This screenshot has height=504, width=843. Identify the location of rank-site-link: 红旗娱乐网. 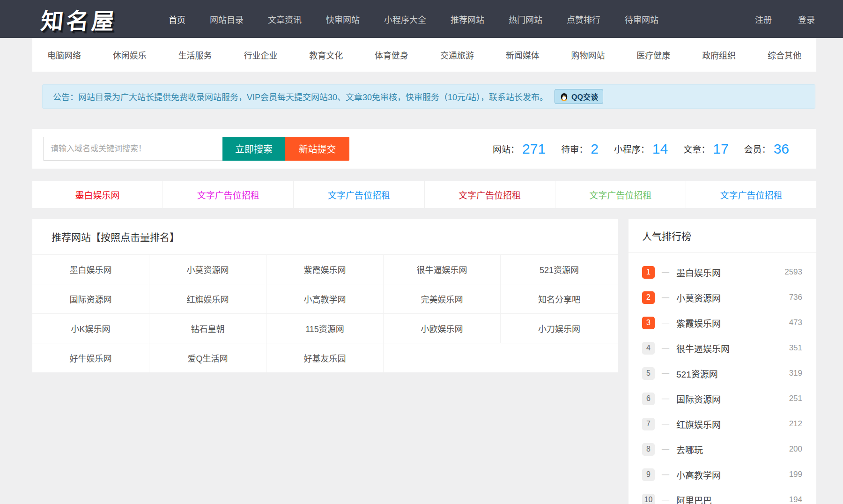
(699, 424).